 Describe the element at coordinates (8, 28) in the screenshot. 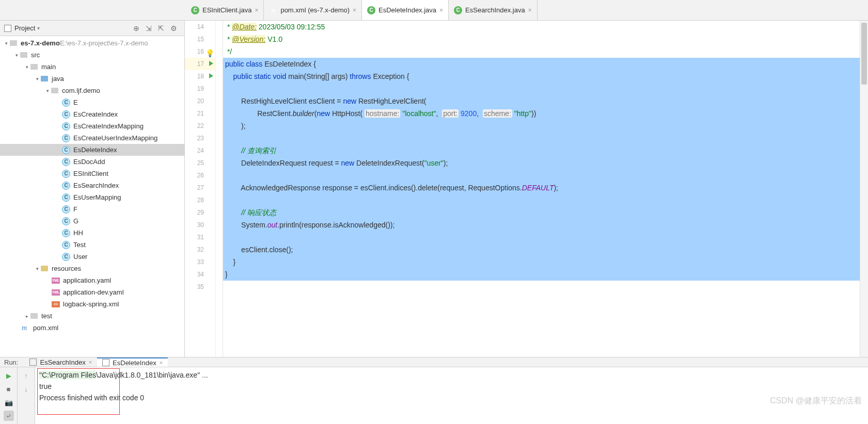

I see `project-icon` at that location.